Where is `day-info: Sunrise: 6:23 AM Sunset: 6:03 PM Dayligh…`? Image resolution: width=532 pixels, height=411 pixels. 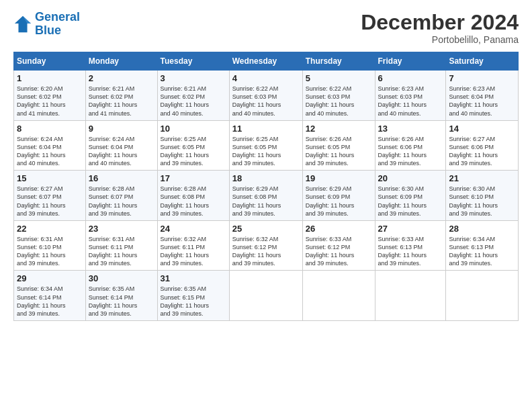 day-info: Sunrise: 6:23 AM Sunset: 6:03 PM Dayligh… is located at coordinates (411, 101).